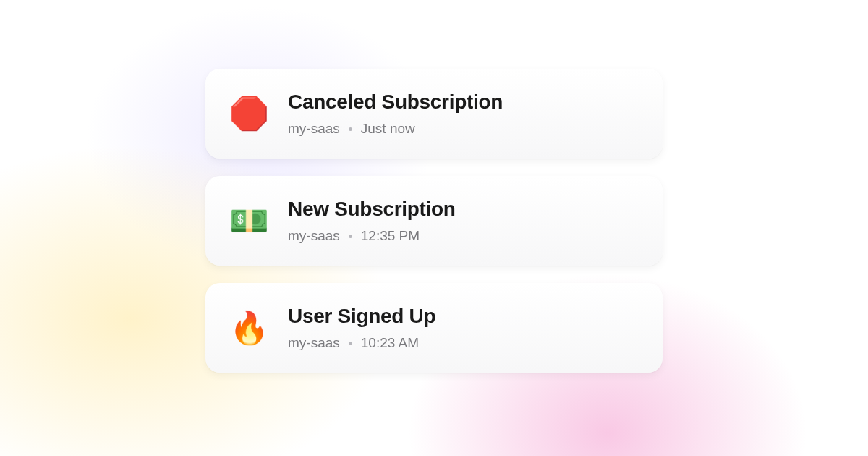 The height and width of the screenshot is (456, 868). Describe the element at coordinates (372, 221) in the screenshot. I see `notification-content: New Subscription my-saas 12:35 PM` at that location.